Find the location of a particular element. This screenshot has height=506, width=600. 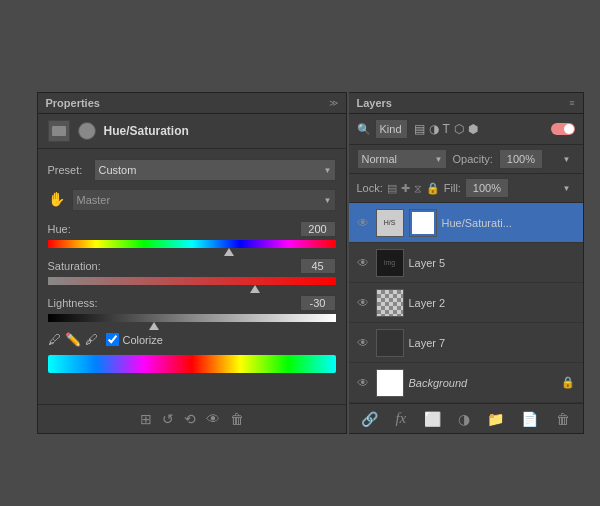

layer-item: 👁 img Layer 5 is located at coordinates (466, 263).